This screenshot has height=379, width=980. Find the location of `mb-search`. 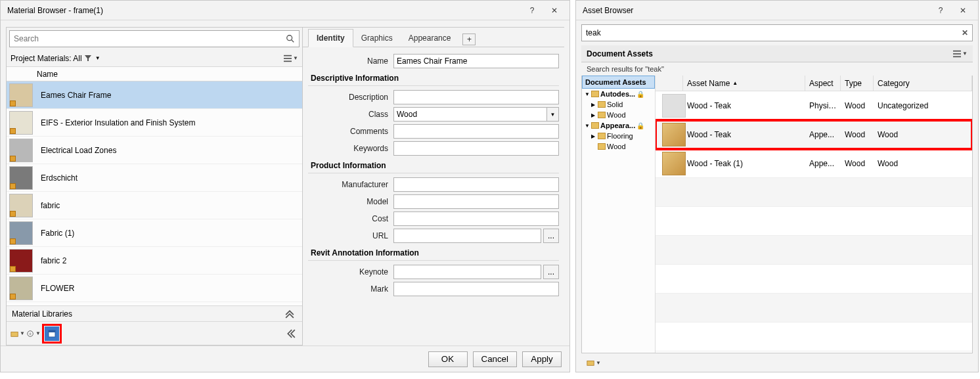

mb-search is located at coordinates (154, 39).